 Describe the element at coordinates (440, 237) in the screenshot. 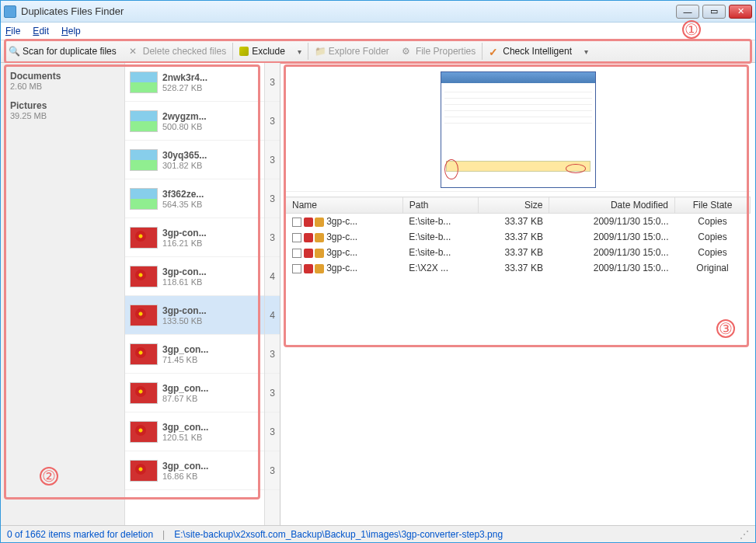

I see `cell-path: E:\site-b...` at that location.